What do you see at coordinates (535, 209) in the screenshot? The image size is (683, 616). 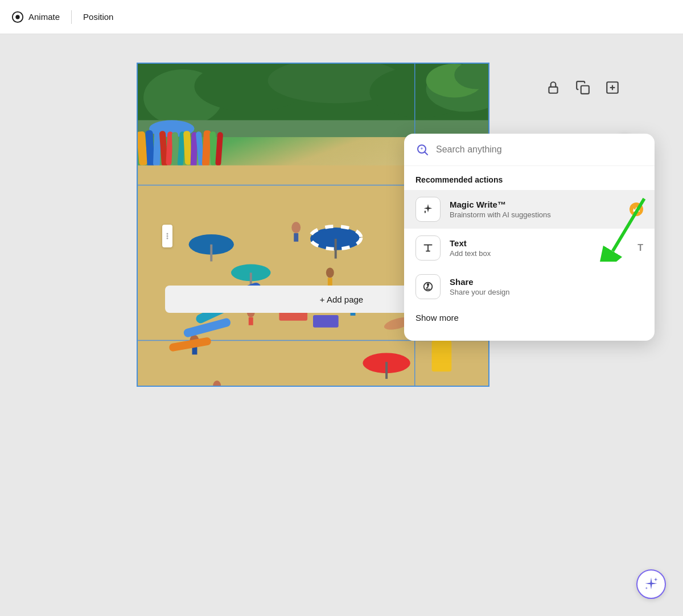 I see `magic-write-text: Magic Write™ Brainstorm with AI suggesti…` at bounding box center [535, 209].